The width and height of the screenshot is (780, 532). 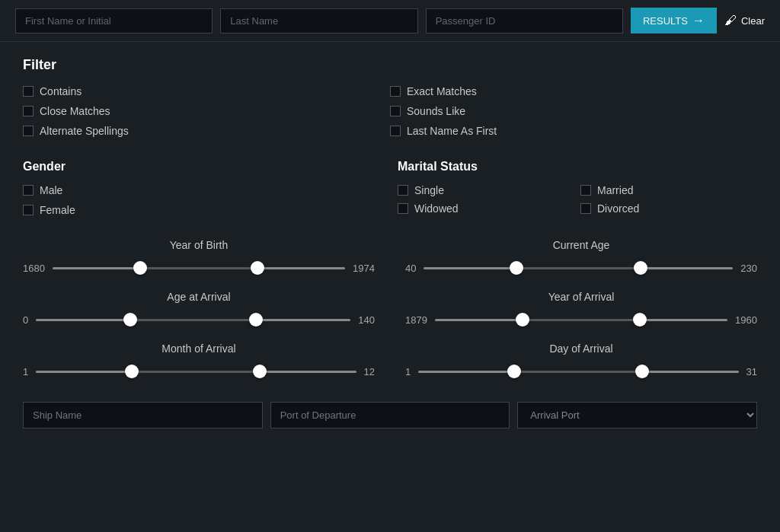 What do you see at coordinates (390, 65) in the screenshot?
I see `filter-title: Filter` at bounding box center [390, 65].